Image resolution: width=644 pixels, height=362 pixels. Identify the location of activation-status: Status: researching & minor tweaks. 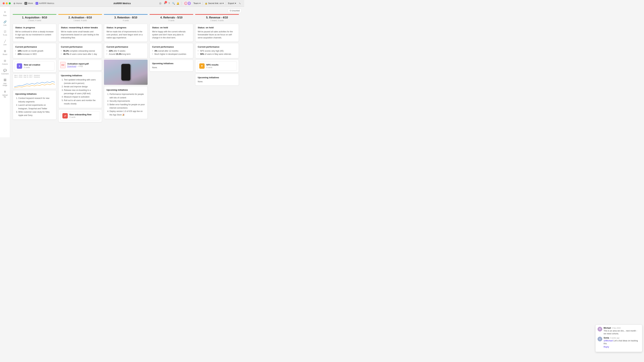
(80, 27).